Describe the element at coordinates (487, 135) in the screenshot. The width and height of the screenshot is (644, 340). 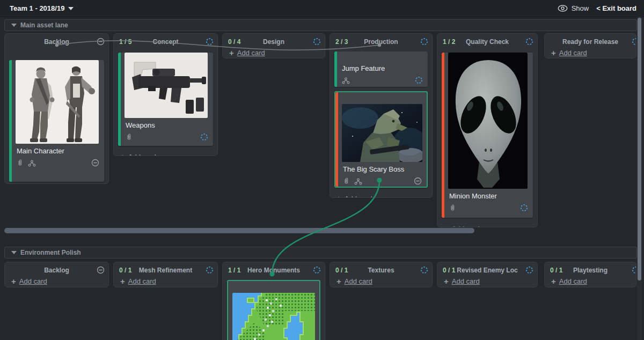
I see `card-minion-monster: Minion Monster` at that location.